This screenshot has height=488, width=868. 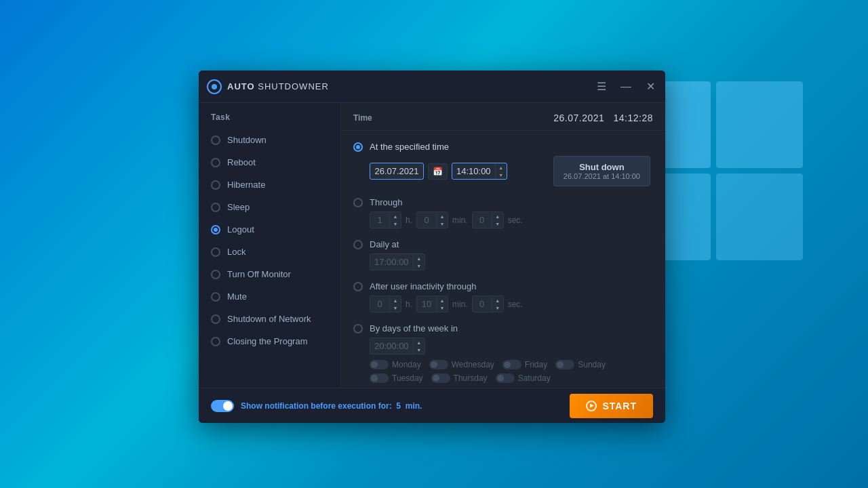 I want to click on task-item-reboot: Reboot, so click(x=270, y=163).